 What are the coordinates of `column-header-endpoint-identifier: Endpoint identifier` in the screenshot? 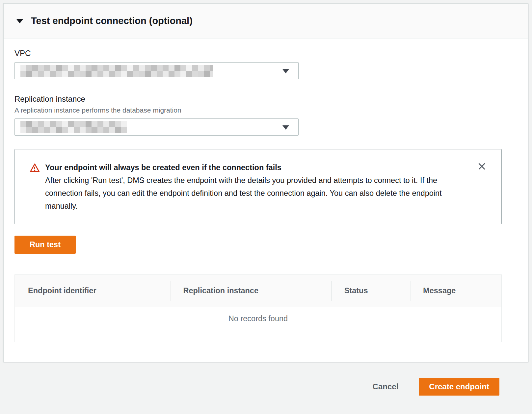 It's located at (92, 291).